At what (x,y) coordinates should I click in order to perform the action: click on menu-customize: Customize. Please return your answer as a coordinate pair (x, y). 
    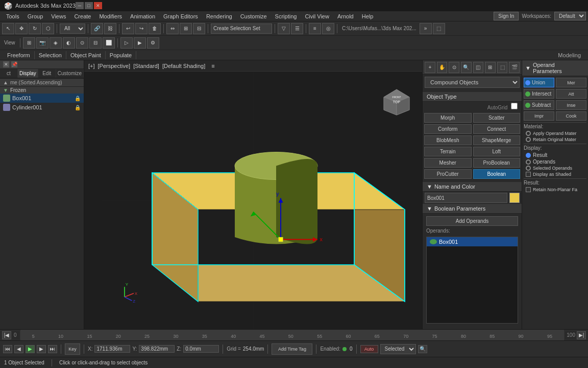
    Looking at the image, I should click on (254, 16).